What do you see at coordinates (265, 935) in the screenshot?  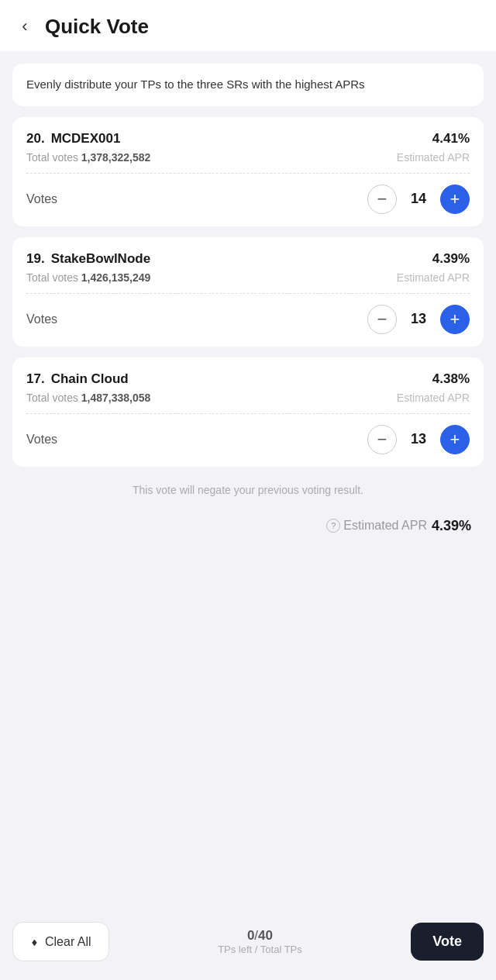 I see `tps-total: 40` at bounding box center [265, 935].